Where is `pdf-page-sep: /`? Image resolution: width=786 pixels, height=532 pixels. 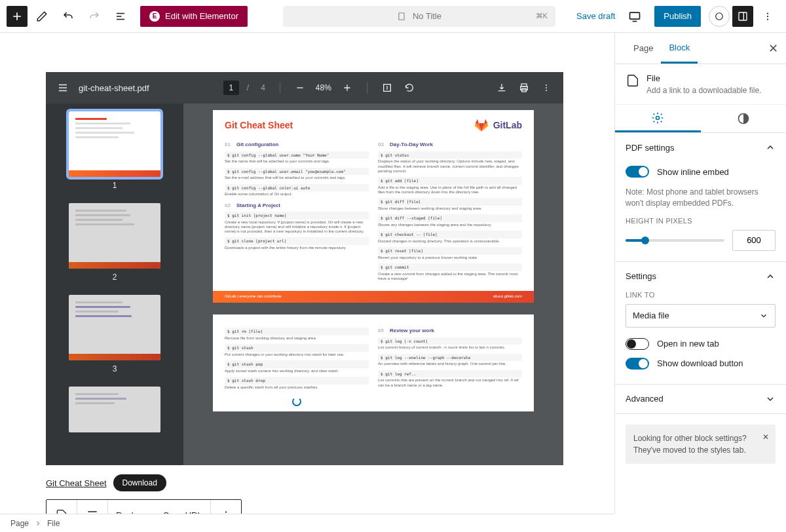
pdf-page-sep: / is located at coordinates (248, 88).